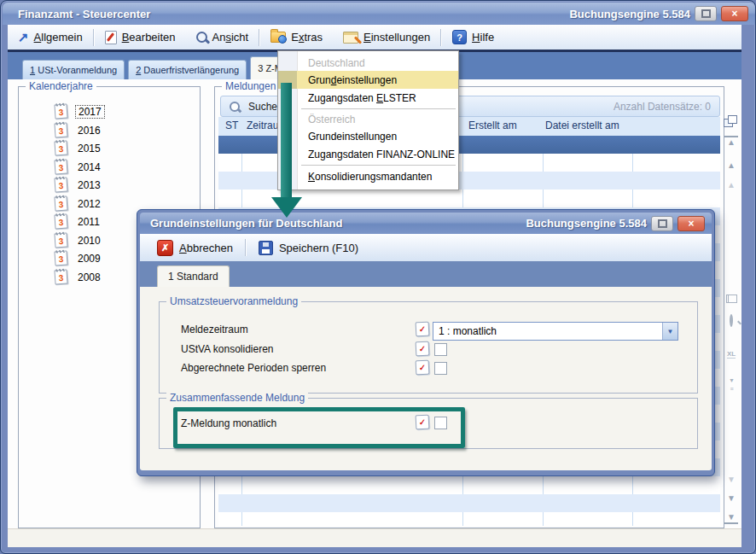  What do you see at coordinates (731, 519) in the screenshot?
I see `scroll-to-bottom-icon: ▼` at bounding box center [731, 519].